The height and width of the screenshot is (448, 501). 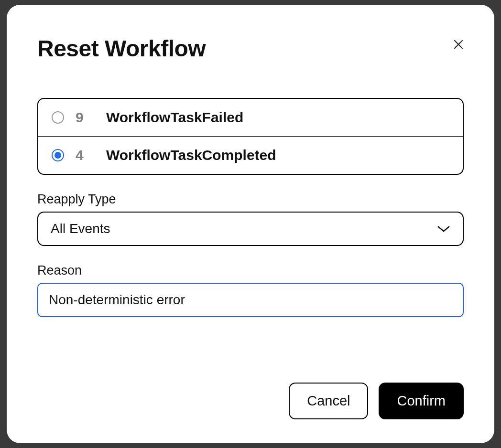 I want to click on chevron-down-icon, so click(x=444, y=229).